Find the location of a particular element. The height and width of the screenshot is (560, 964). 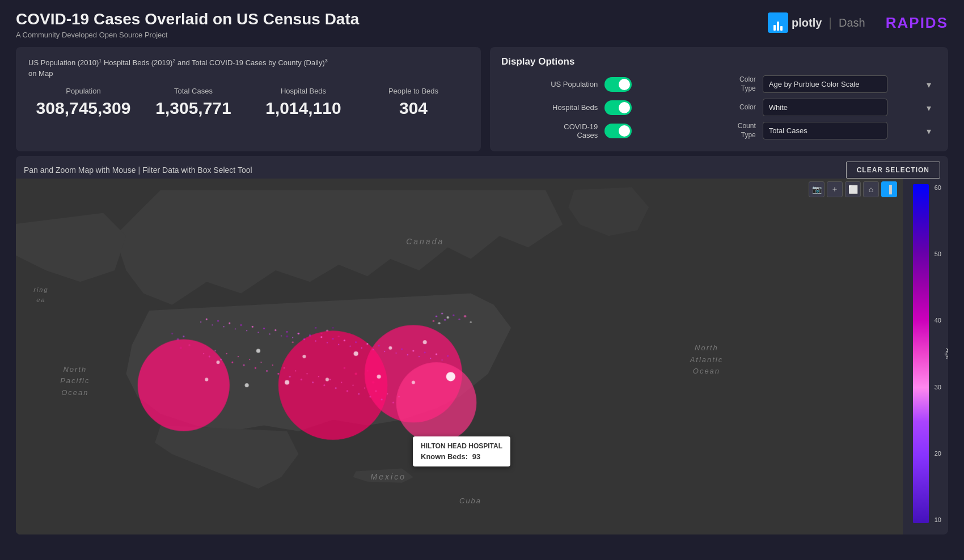

population-color-type-dropdown: Age by Purblue Color Scale Population De… is located at coordinates (825, 84).